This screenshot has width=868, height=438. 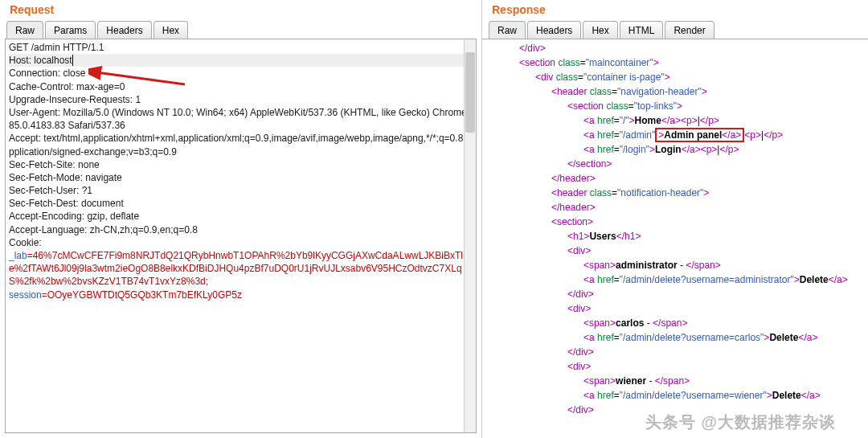 I want to click on req-line-cookie-session: session=OOyeYGBWTDtQ5GQb3KTm7bEfKLy0GP5z, so click(x=241, y=295).